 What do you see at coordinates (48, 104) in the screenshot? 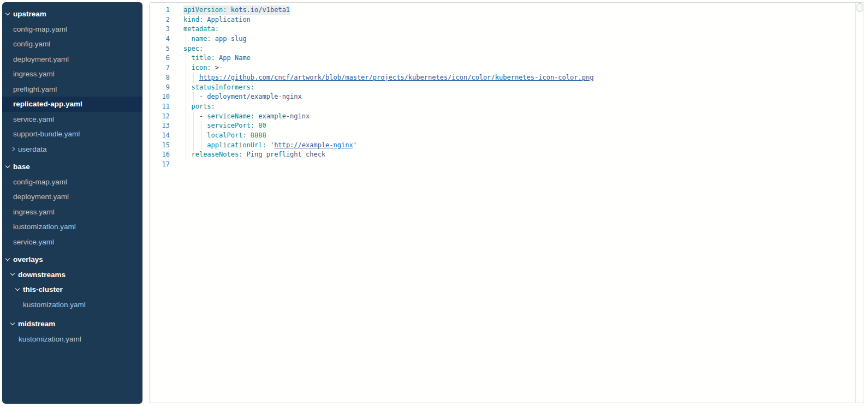
I see `tree-item-label: replicated-app.yaml` at bounding box center [48, 104].